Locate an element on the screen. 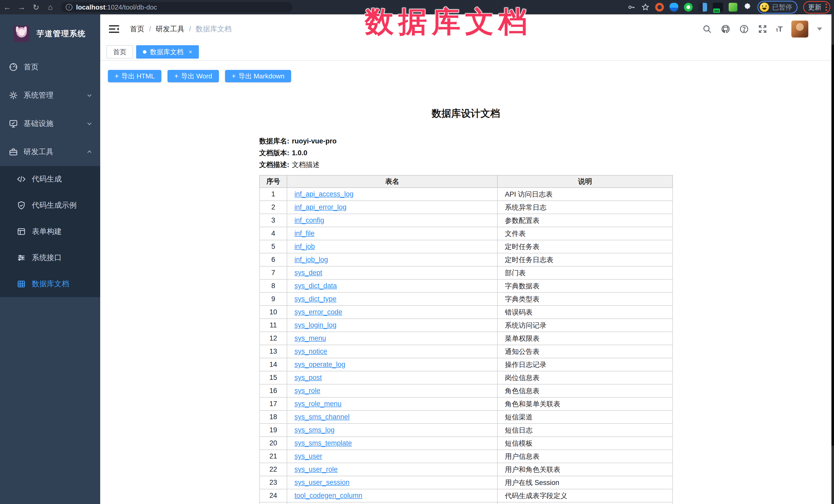 This screenshot has height=504, width=834. sidebar-item-codegen-demo: 代码生成示例 is located at coordinates (50, 205).